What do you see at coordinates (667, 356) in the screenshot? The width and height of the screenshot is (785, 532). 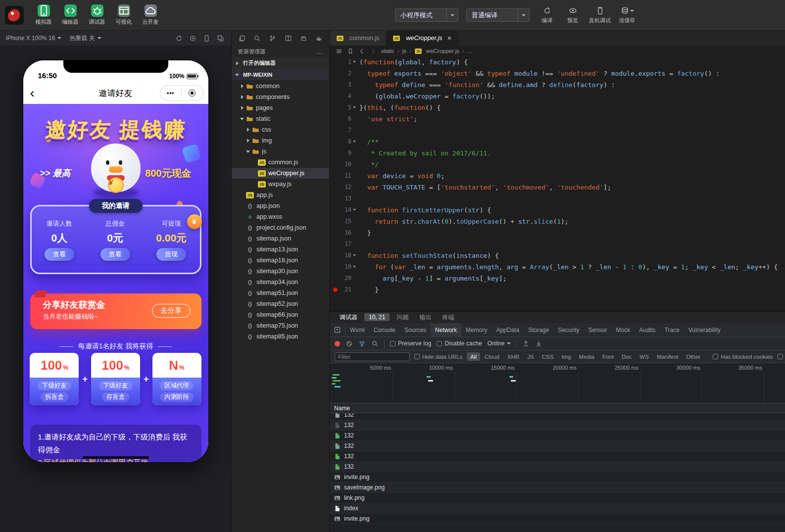 I see `type-filter-manifest: Manifest` at bounding box center [667, 356].